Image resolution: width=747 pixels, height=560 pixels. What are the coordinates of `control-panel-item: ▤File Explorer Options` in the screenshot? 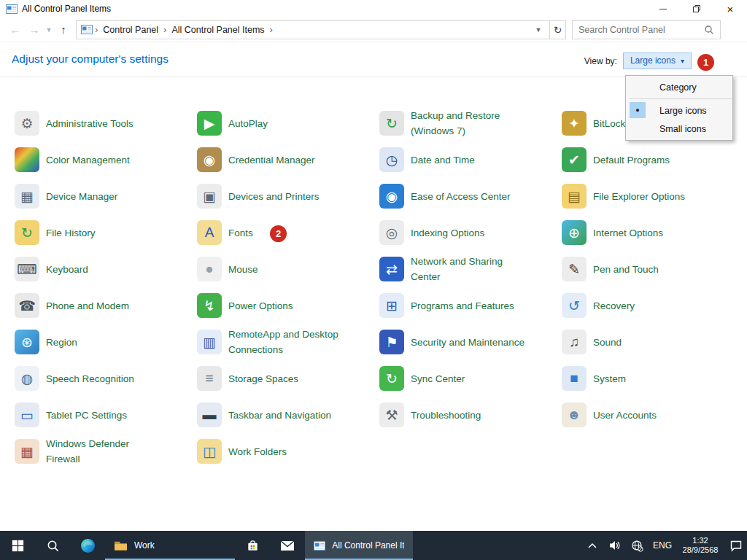 It's located at (653, 196).